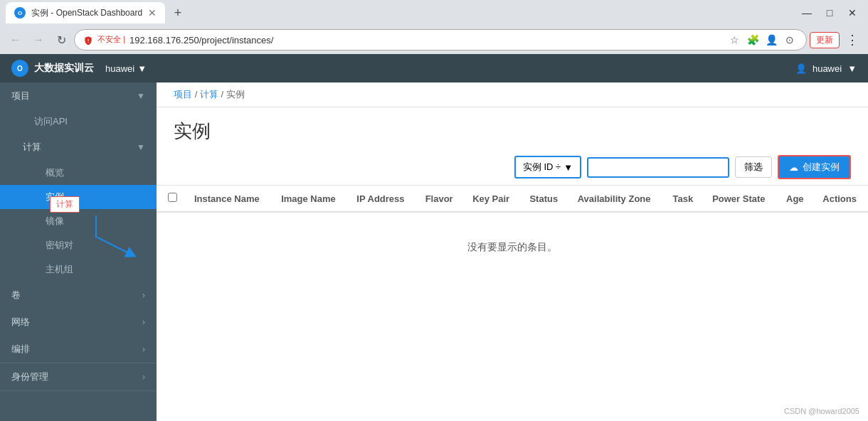  What do you see at coordinates (60, 245) in the screenshot?
I see `sidebar-item-keypairs-label: 密钥对` at bounding box center [60, 245].